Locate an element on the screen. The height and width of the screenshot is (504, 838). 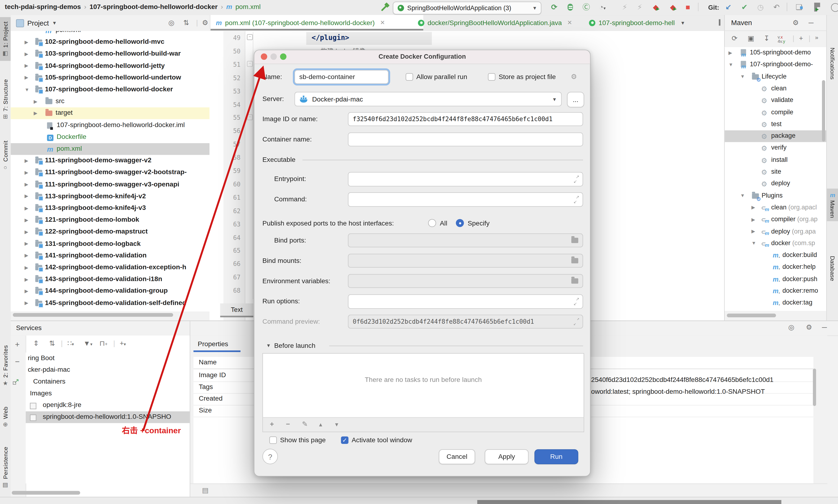
tree-item: ▶src is located at coordinates (115, 102).